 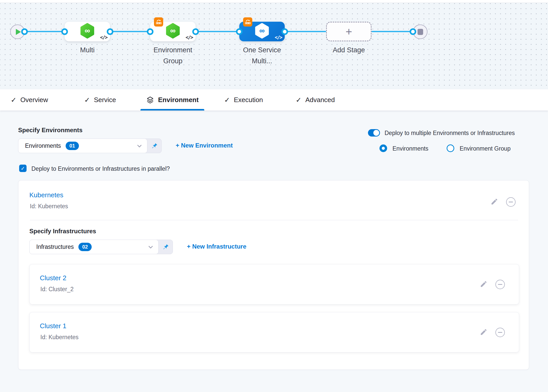 What do you see at coordinates (376, 133) in the screenshot?
I see `toggle-knob` at bounding box center [376, 133].